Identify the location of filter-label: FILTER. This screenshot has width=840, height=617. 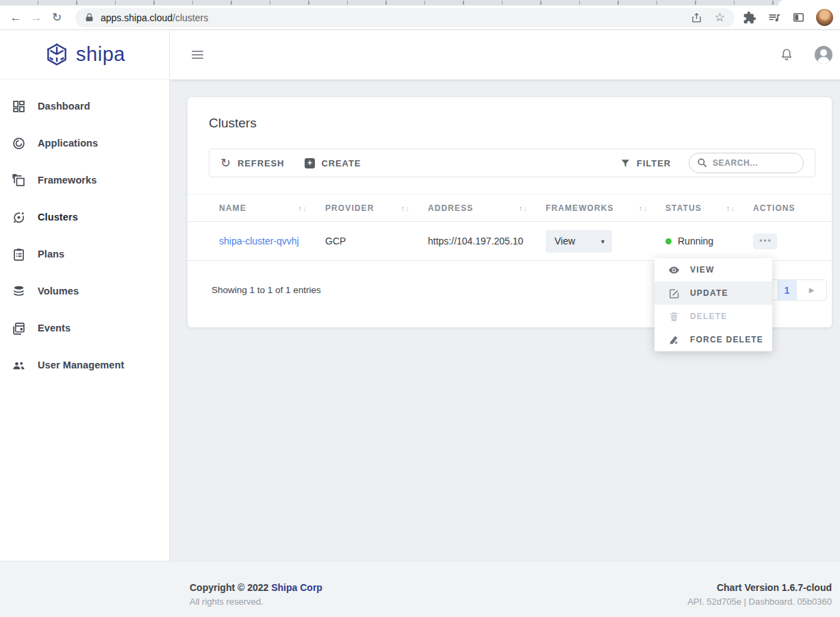
(654, 163).